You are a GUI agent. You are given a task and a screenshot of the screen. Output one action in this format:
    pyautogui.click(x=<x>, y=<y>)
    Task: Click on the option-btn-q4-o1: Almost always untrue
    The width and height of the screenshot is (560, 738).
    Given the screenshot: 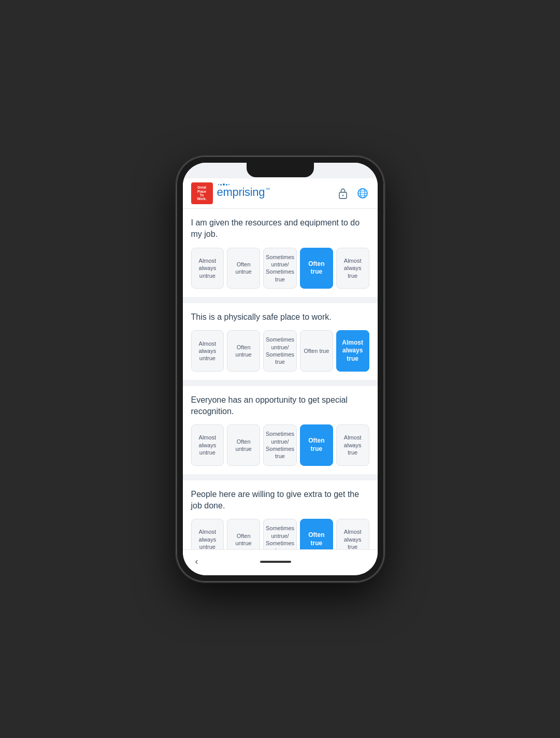 What is the action you would take?
    pyautogui.click(x=208, y=534)
    